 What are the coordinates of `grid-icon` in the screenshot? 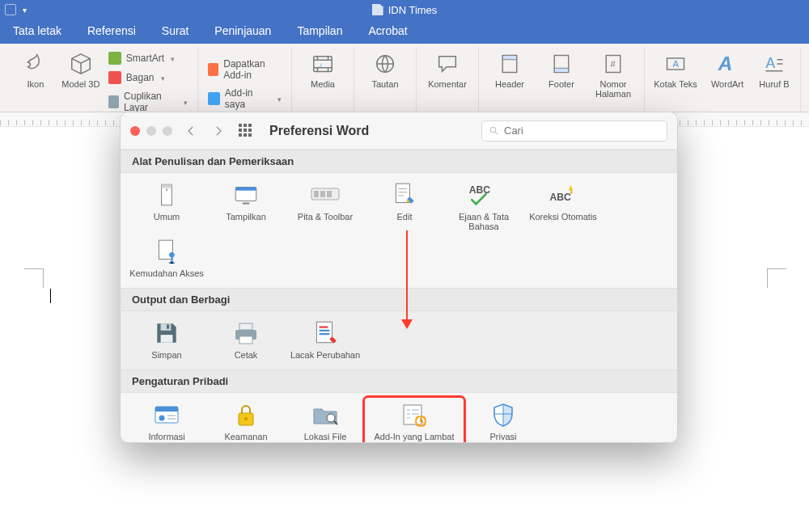 It's located at (246, 131).